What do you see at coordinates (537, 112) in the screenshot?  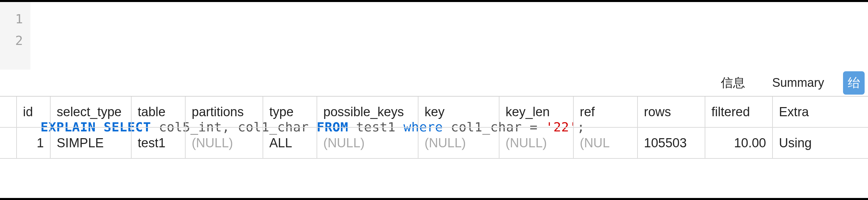 I see `col-header-key-len: key_len` at bounding box center [537, 112].